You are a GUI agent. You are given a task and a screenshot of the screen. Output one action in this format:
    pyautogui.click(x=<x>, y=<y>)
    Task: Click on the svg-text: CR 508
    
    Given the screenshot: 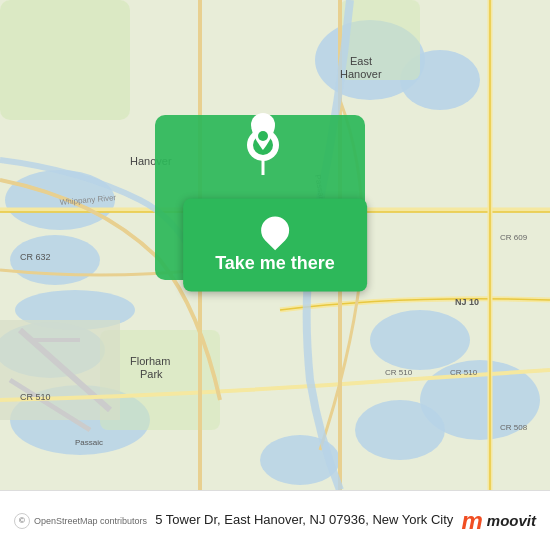 What is the action you would take?
    pyautogui.click(x=514, y=428)
    